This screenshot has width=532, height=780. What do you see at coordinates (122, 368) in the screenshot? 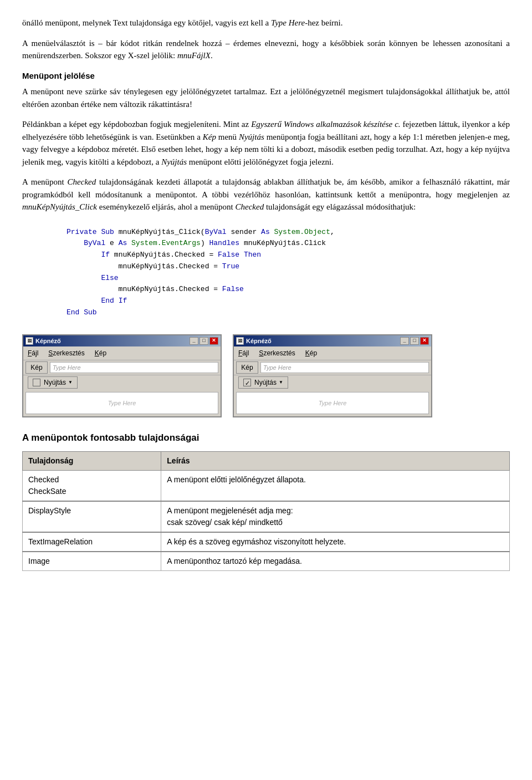
I see `toolbar-left: Kép Type Here` at bounding box center [122, 368].